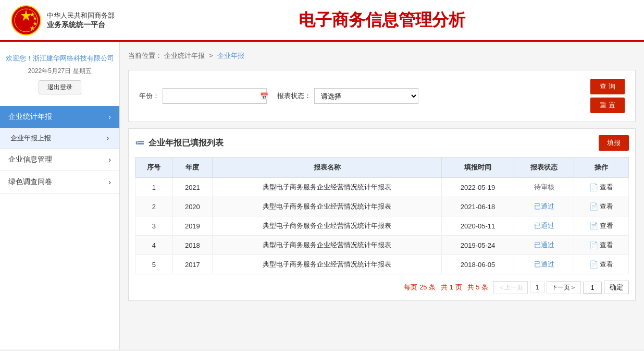 This screenshot has width=644, height=351. Describe the element at coordinates (59, 150) in the screenshot. I see `sidebar-menu: 企业统计年报 › 企业年报上报 › 企业信息管理 › 绿色调查问卷 ›` at that location.